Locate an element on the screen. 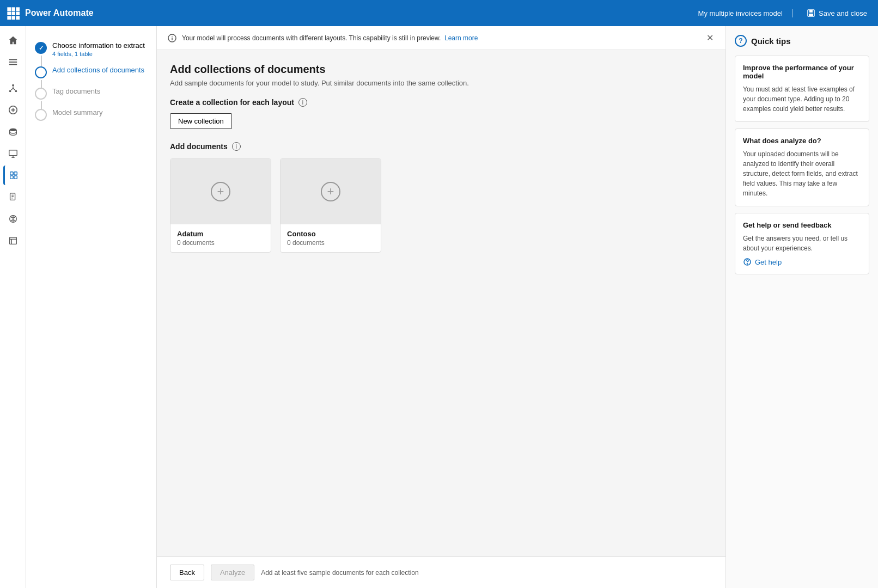 The width and height of the screenshot is (878, 588). app-title: Power Automate is located at coordinates (362, 13).